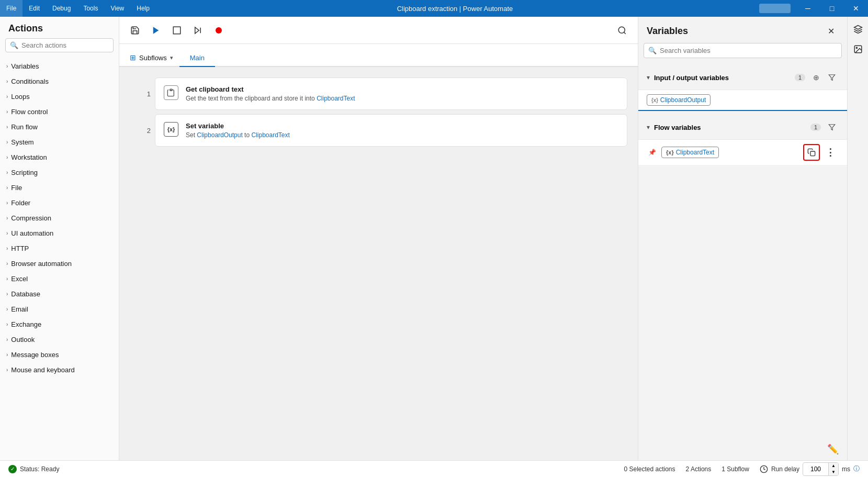 The height and width of the screenshot is (477, 868). What do you see at coordinates (60, 264) in the screenshot?
I see `category-browser-automation: › Browser automation` at bounding box center [60, 264].